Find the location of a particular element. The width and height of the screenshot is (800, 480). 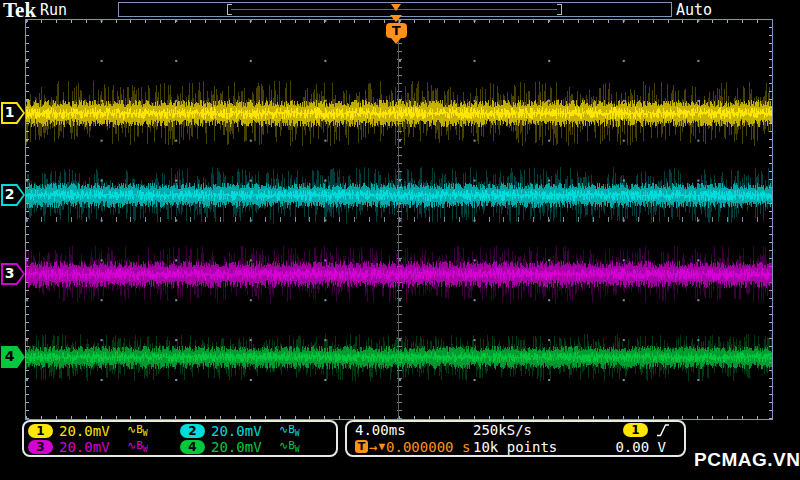

trigger-source-badge: 1 is located at coordinates (636, 430).